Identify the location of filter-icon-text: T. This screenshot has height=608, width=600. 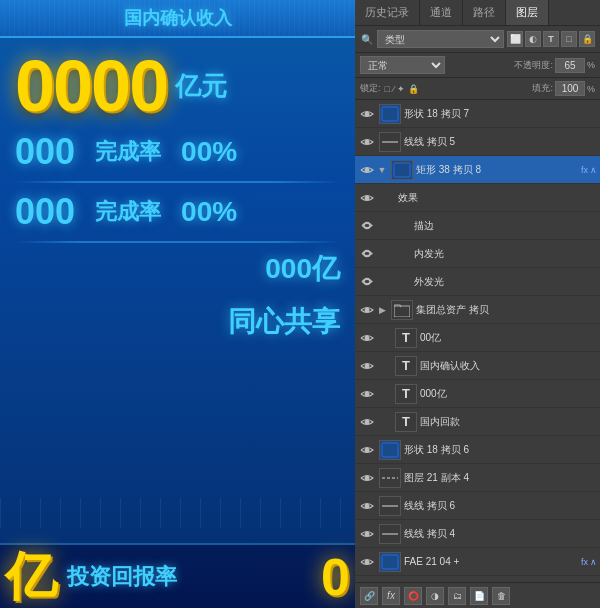
(551, 39).